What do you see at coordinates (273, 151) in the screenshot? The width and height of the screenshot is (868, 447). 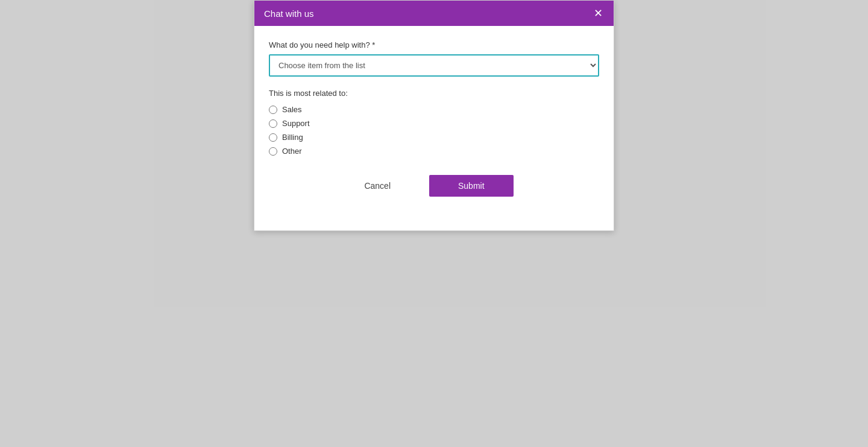 I see `radio-other-input` at bounding box center [273, 151].